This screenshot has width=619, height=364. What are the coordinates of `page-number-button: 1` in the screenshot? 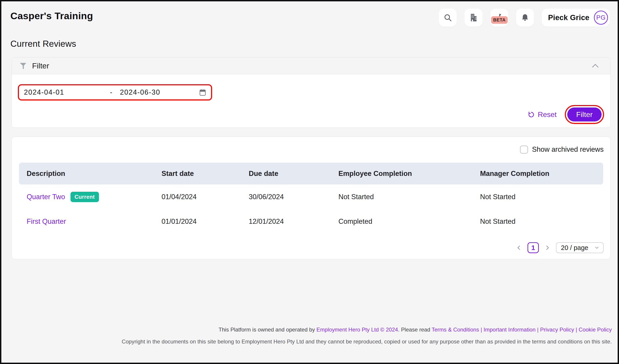 It's located at (533, 248).